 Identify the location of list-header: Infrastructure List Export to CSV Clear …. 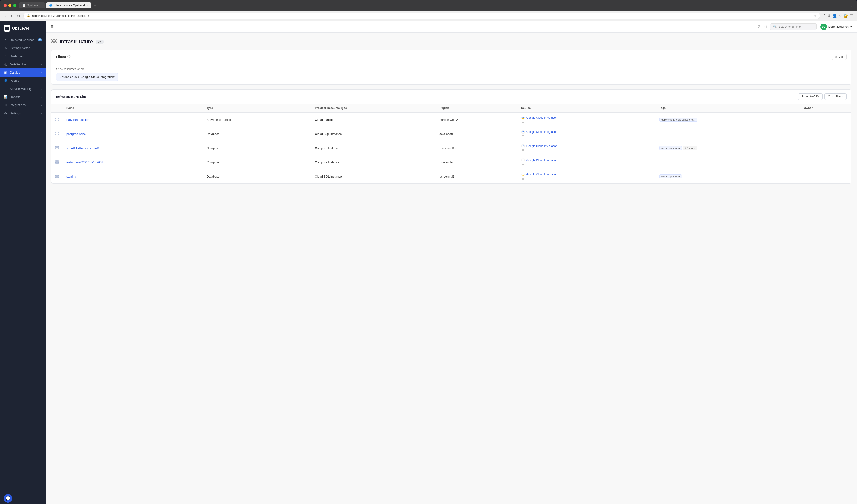
(451, 97).